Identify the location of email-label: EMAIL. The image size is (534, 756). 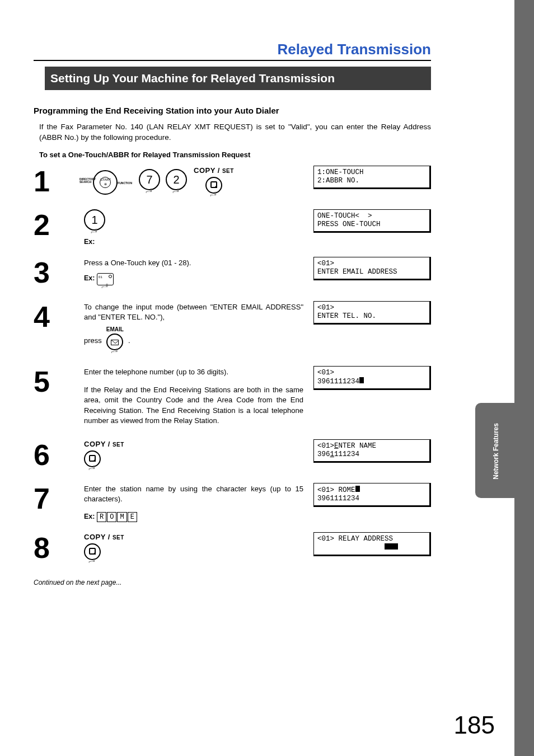
(115, 330).